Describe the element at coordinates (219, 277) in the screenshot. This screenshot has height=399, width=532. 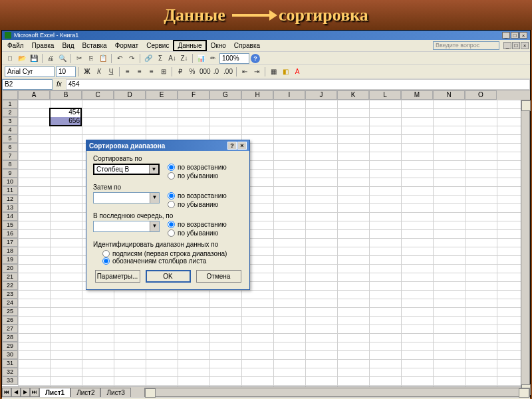
I see `cancel-button: Отмена` at that location.